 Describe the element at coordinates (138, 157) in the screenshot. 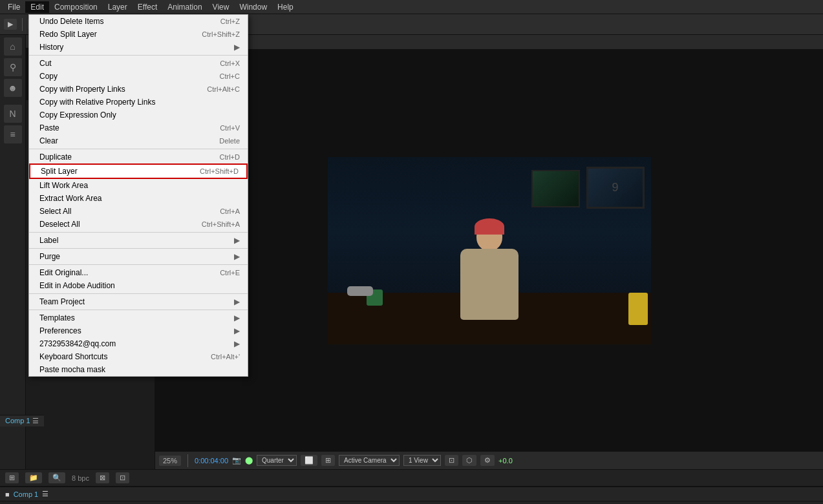

I see `menu-item-duplicate: Duplicate Ctrl+D` at that location.